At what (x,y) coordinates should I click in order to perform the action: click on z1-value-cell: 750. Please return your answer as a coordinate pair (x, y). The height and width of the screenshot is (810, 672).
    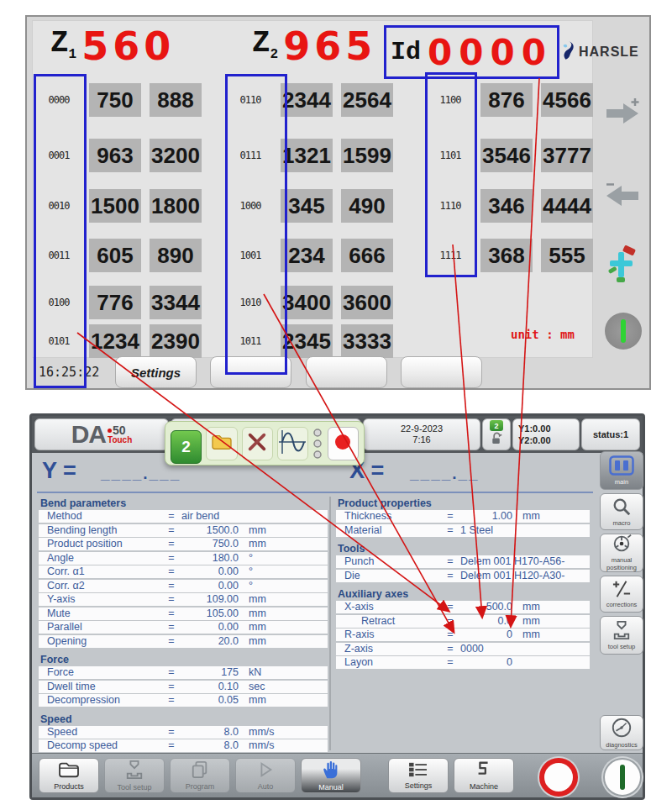
    Looking at the image, I should click on (115, 100).